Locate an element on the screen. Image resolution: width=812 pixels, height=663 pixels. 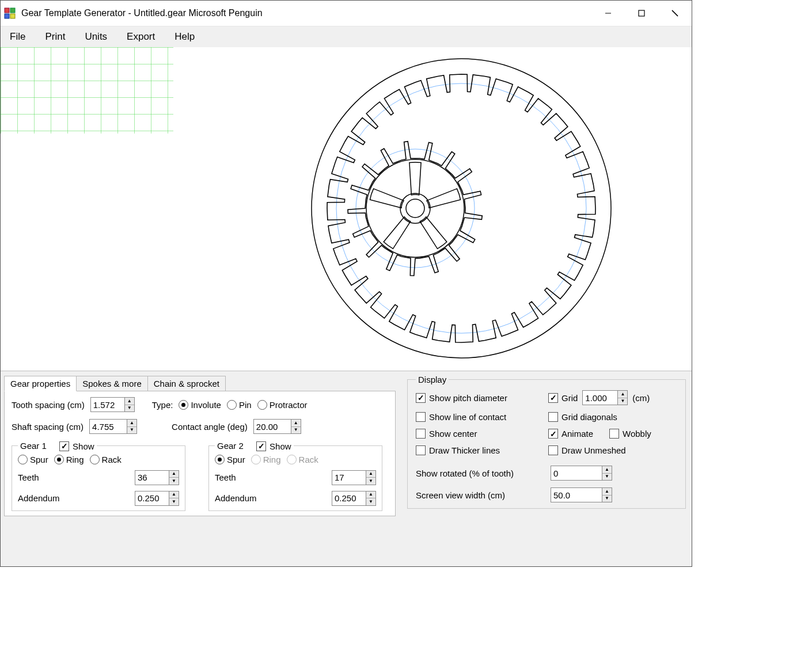
gear2-fieldset: Gear 2 Show Spur Ring Rack Teeth is located at coordinates (295, 476).